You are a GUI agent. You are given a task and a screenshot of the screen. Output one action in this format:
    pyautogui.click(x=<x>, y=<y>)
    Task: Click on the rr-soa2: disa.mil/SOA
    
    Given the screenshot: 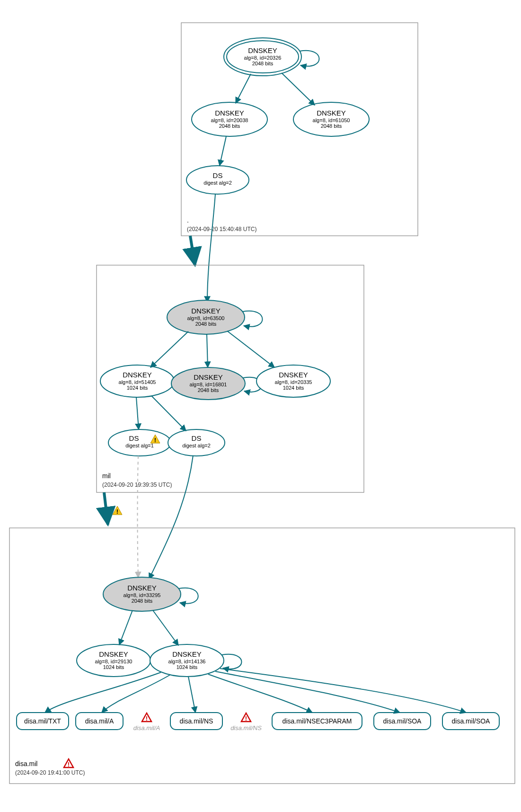 What is the action you would take?
    pyautogui.click(x=471, y=721)
    